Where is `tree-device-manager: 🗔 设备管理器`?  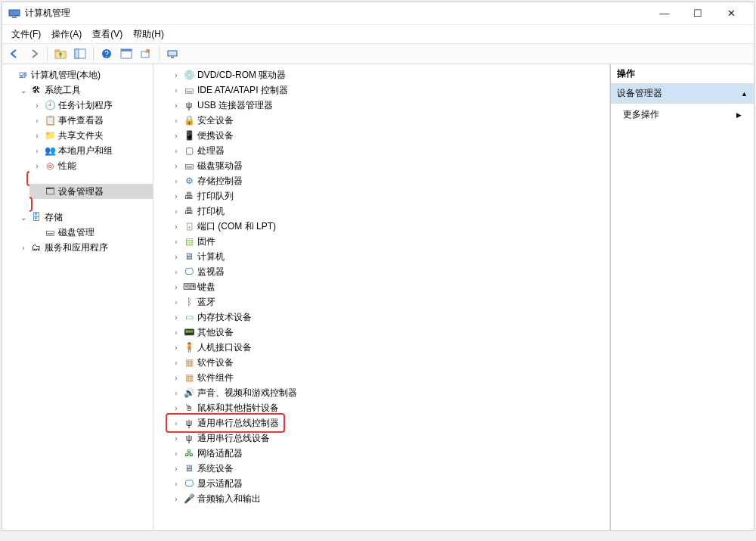 tree-device-manager: 🗔 设备管理器 is located at coordinates (91, 191).